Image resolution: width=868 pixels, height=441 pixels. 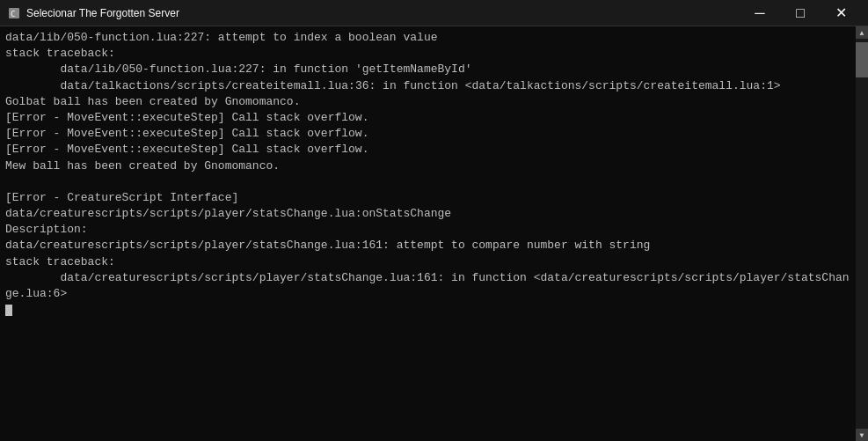 I want to click on scrollbar-track, so click(x=862, y=234).